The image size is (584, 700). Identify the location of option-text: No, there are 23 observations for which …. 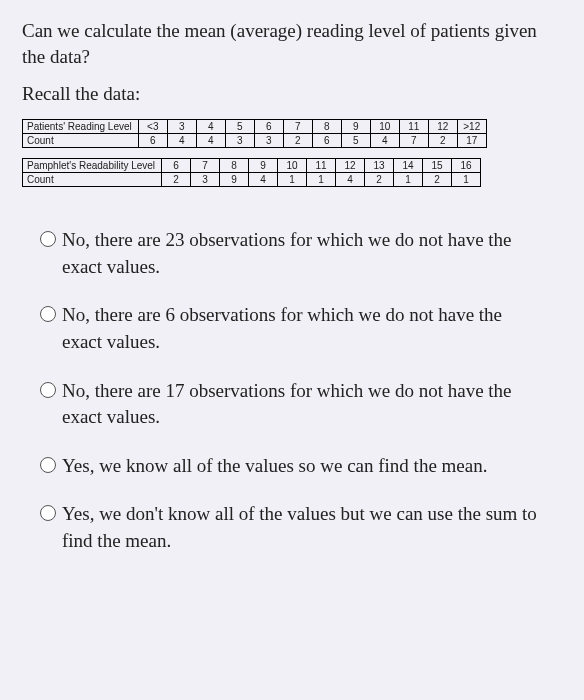
(303, 254).